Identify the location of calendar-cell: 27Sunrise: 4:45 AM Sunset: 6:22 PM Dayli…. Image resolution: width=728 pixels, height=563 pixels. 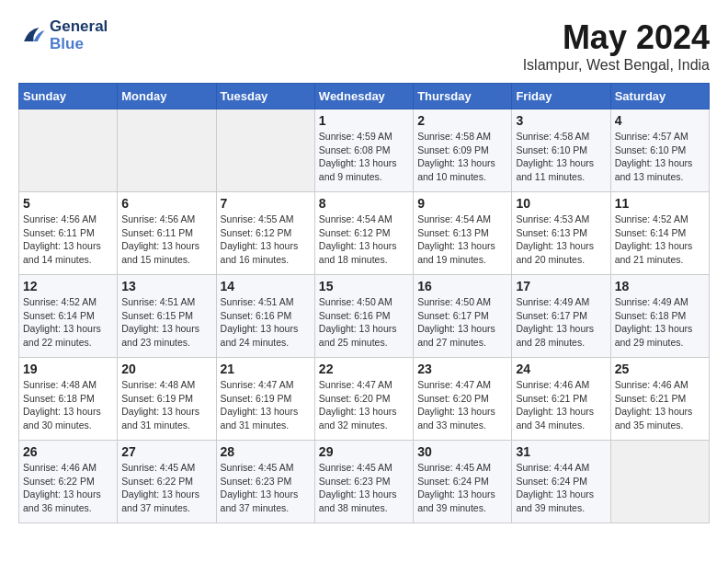
(167, 482).